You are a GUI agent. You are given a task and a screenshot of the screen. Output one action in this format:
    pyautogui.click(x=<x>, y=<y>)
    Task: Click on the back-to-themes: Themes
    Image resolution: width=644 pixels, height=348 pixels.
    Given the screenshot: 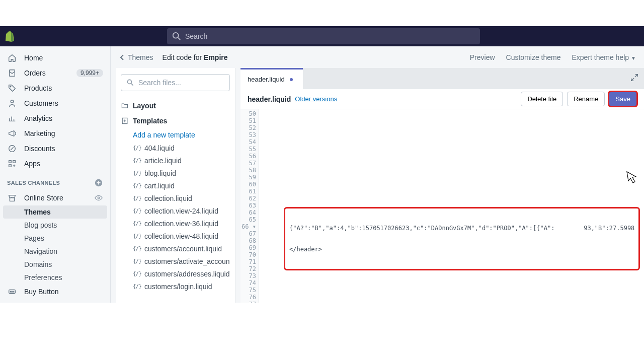 What is the action you would take?
    pyautogui.click(x=136, y=57)
    